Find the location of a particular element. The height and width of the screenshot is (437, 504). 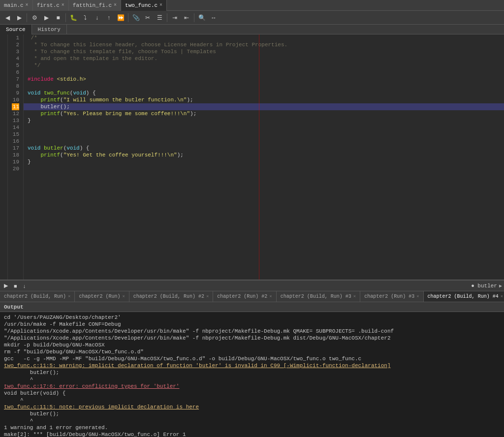

tab-fatthin-c: fatthin_fi.c × is located at coordinates (95, 5).